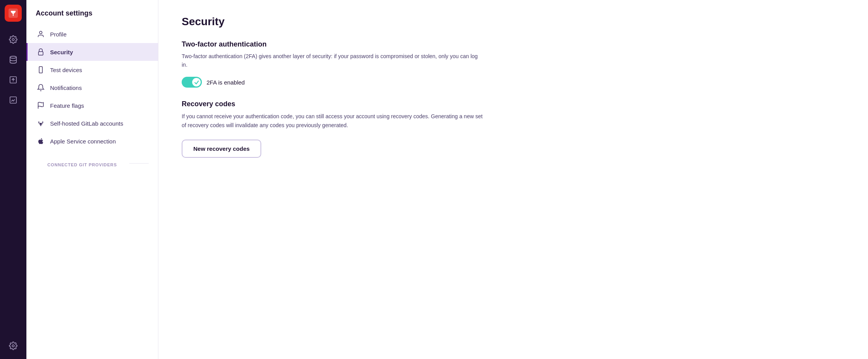 The image size is (868, 359). I want to click on two-factor-section: Two-factor authentication Two-factor aut…, so click(513, 64).